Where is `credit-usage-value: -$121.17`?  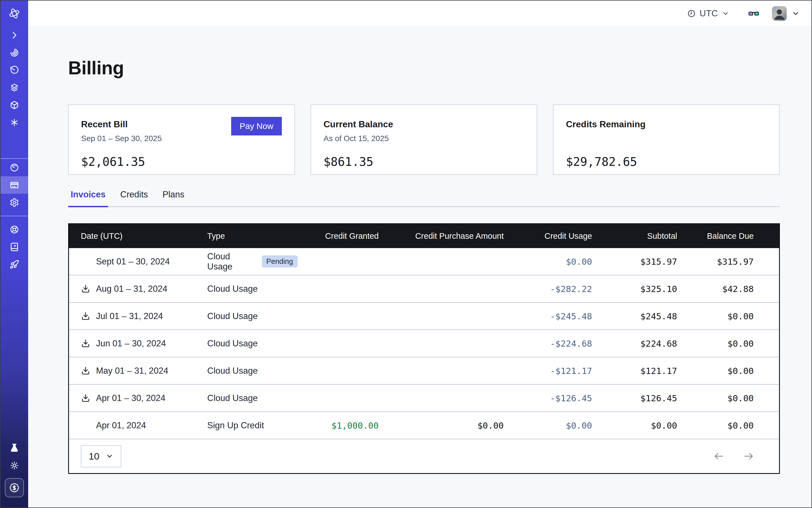 credit-usage-value: -$121.17 is located at coordinates (548, 371).